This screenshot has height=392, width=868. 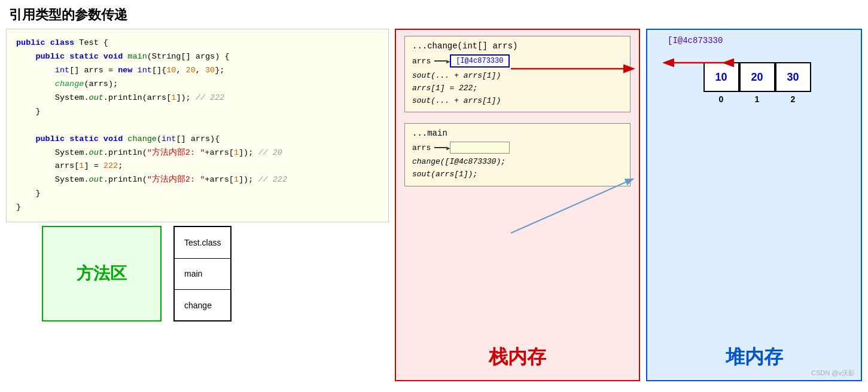 I want to click on class-table-row-3: change, so click(x=203, y=305).